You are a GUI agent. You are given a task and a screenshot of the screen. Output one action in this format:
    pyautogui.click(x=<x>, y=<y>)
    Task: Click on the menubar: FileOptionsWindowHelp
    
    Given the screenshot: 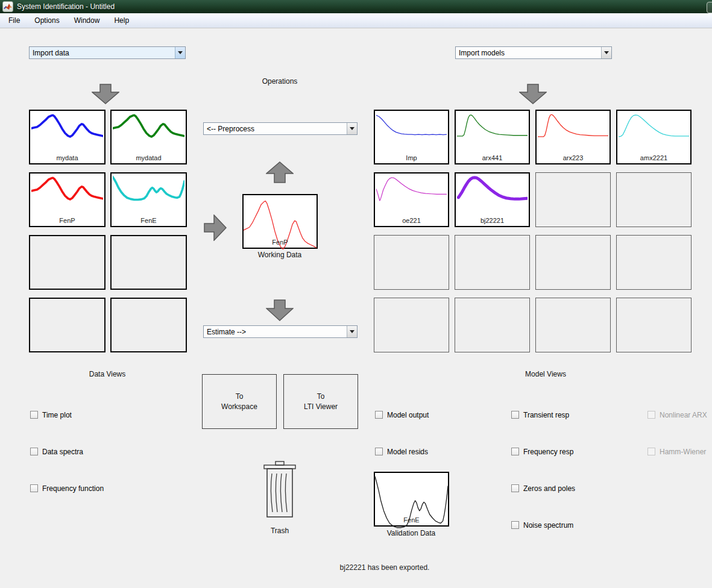 What is the action you would take?
    pyautogui.click(x=356, y=20)
    